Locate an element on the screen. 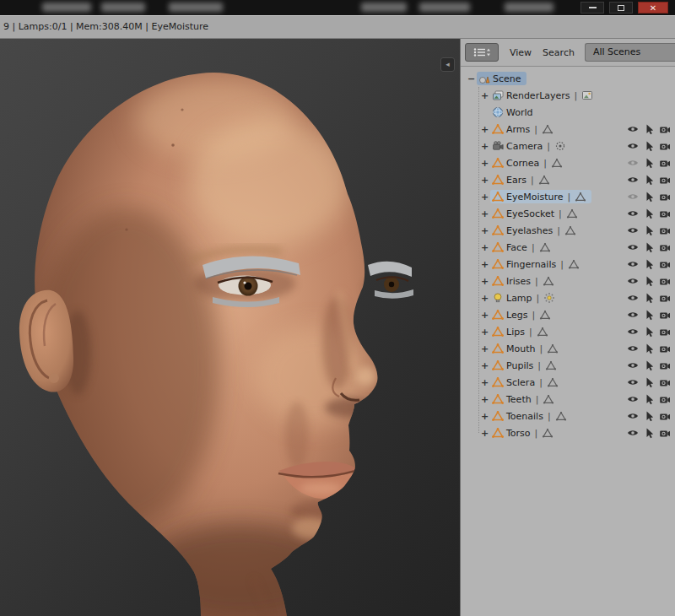 The width and height of the screenshot is (675, 616). outliner-row-pupils: +Pupils| is located at coordinates (568, 365).